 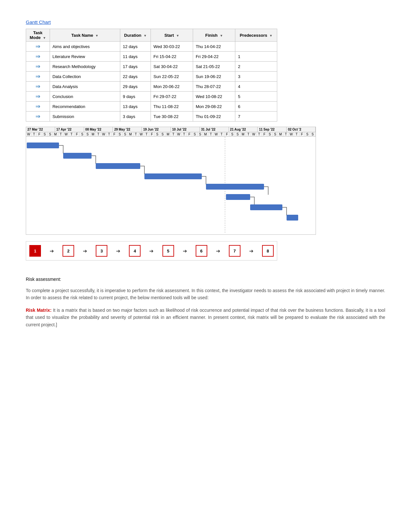 I want to click on gantt-svg, so click(x=171, y=185).